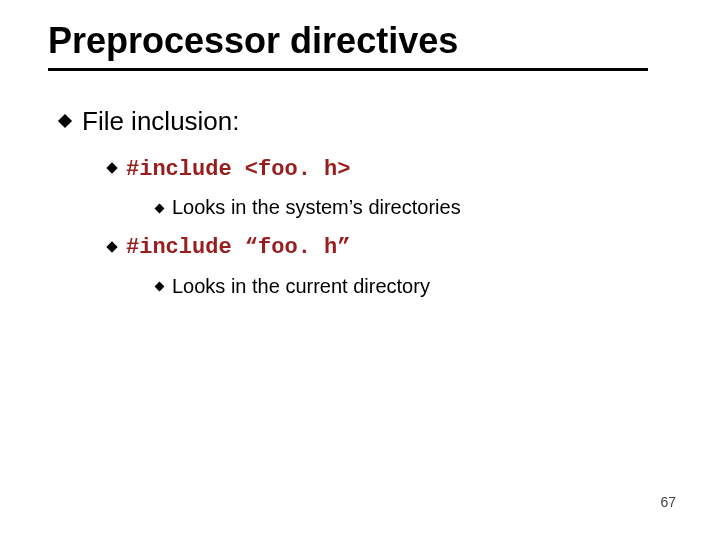 This screenshot has width=720, height=540. I want to click on slide-title: Preprocessor directives, so click(253, 41).